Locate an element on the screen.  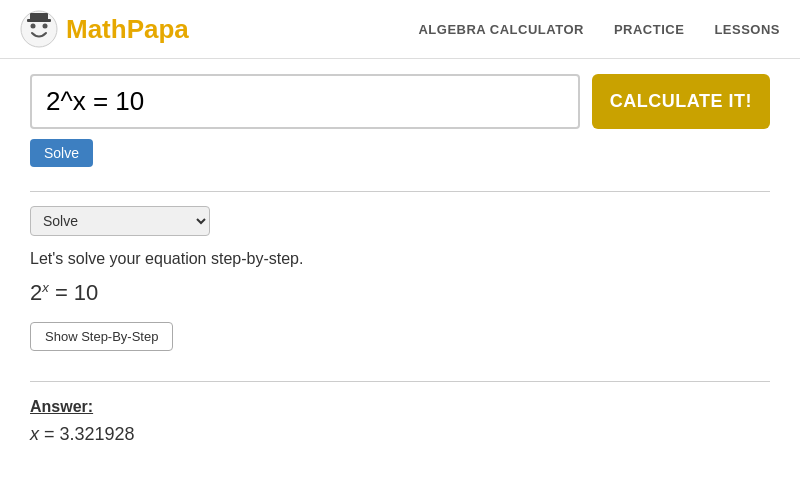
equation-display: 2x = 10 is located at coordinates (400, 293).